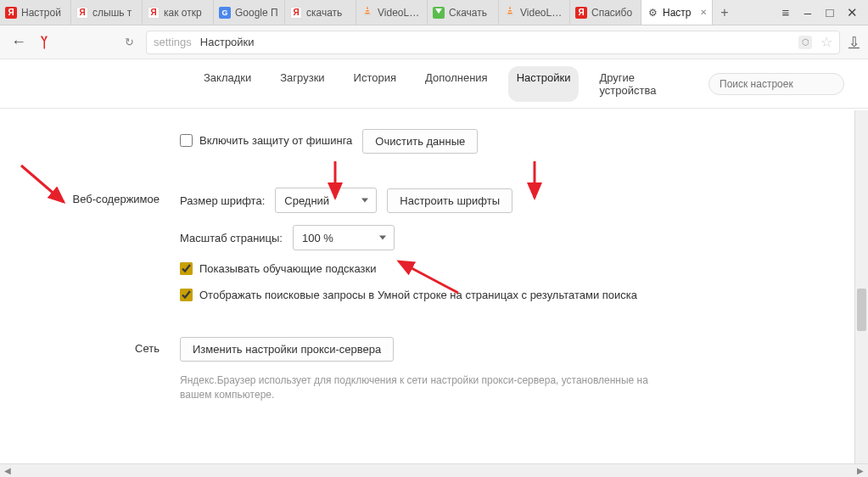 Image resolution: width=868 pixels, height=477 pixels. Describe the element at coordinates (493, 42) in the screenshot. I see `omnibox: settings Настройки ⬡ ☆` at that location.